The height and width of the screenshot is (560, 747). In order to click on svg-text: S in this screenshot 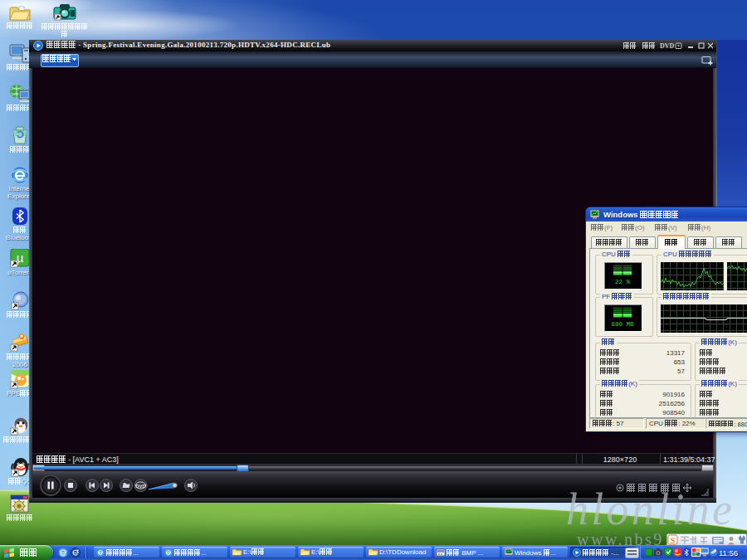, I will do `click(673, 541)`.